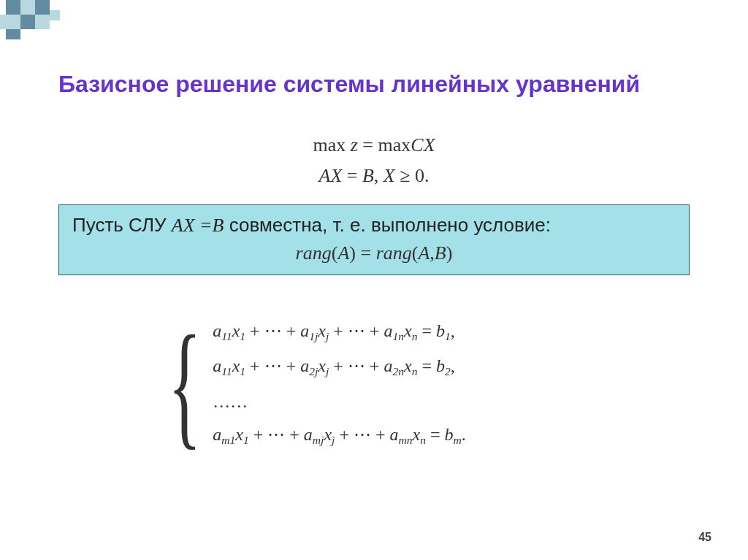 Image resolution: width=748 pixels, height=560 pixels. I want to click on condition-equation: rang(A) = rang(A,B), so click(374, 253).